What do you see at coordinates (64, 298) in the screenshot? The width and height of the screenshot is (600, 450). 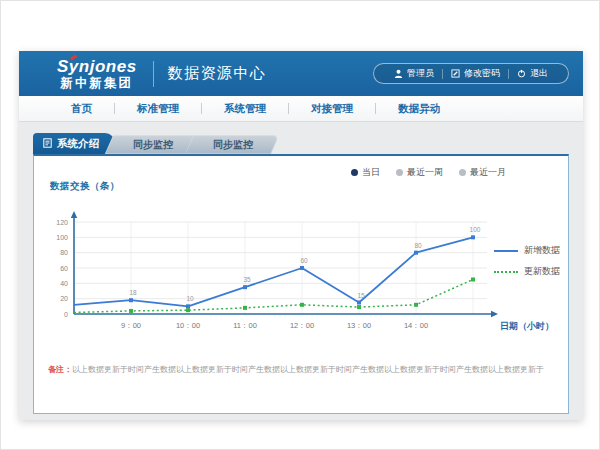 I see `svg-text: 20` at bounding box center [64, 298].